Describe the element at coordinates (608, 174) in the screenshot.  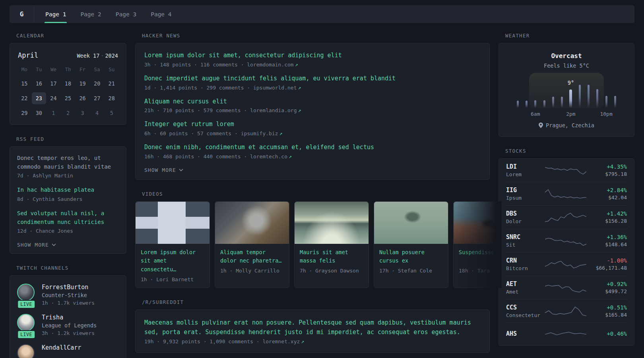
I see `stock-price: $795.18` at that location.